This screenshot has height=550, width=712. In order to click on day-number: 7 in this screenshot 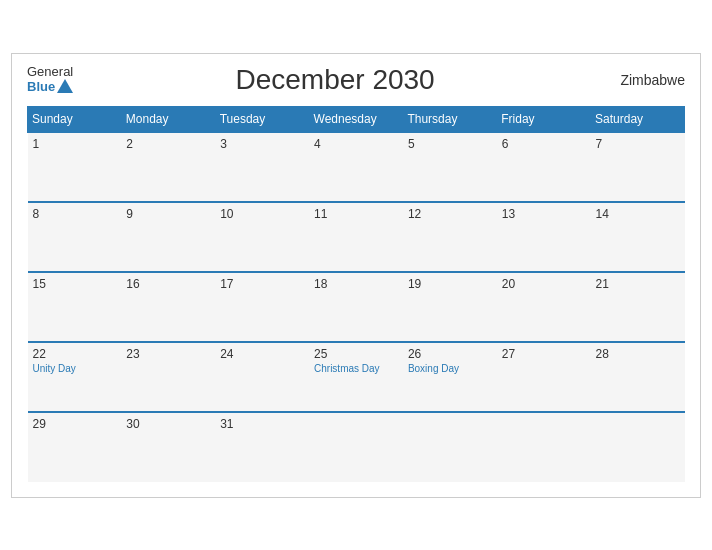, I will do `click(638, 144)`.